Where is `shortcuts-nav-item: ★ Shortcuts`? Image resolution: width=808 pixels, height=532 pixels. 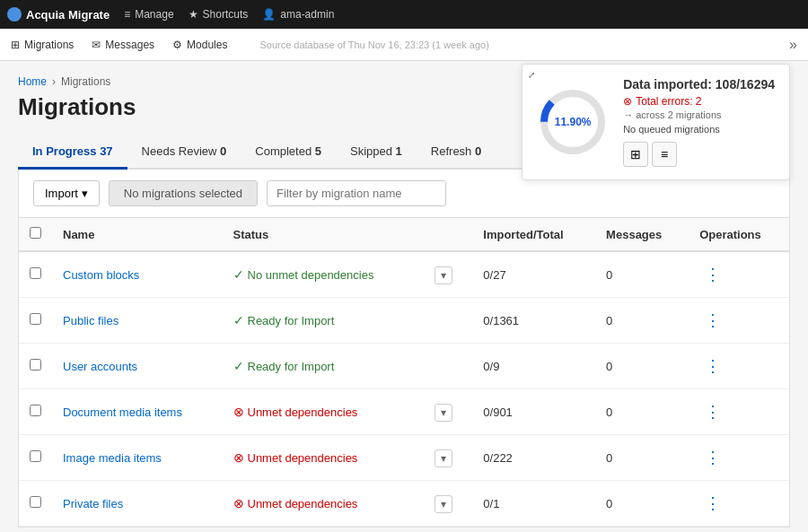
shortcuts-nav-item: ★ Shortcuts is located at coordinates (219, 14).